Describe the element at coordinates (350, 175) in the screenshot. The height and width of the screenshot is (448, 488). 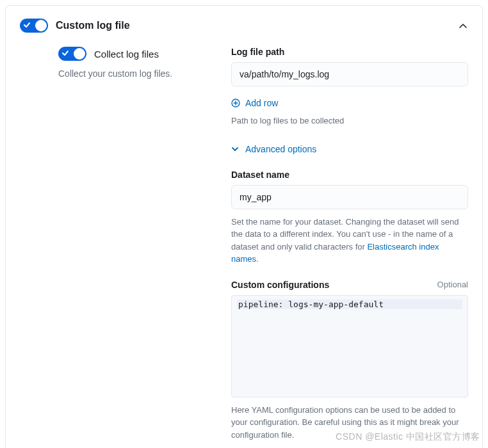
I see `dataset-name-label: Dataset name` at that location.